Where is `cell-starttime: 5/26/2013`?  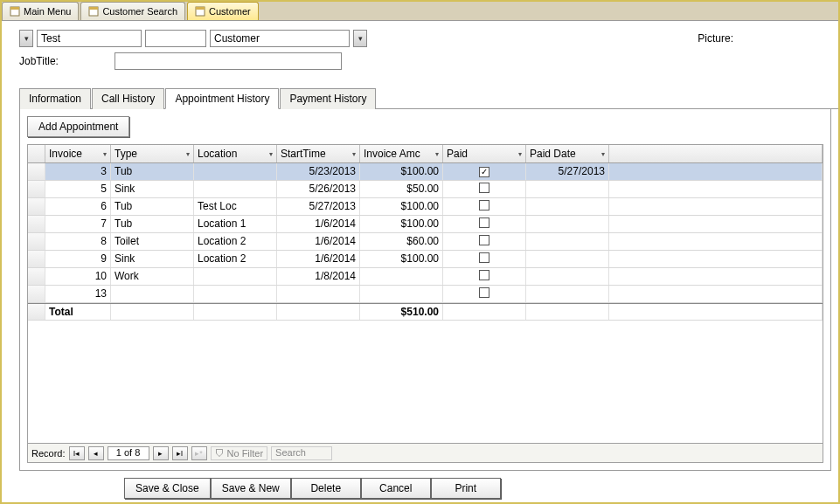
cell-starttime: 5/26/2013 is located at coordinates (318, 189).